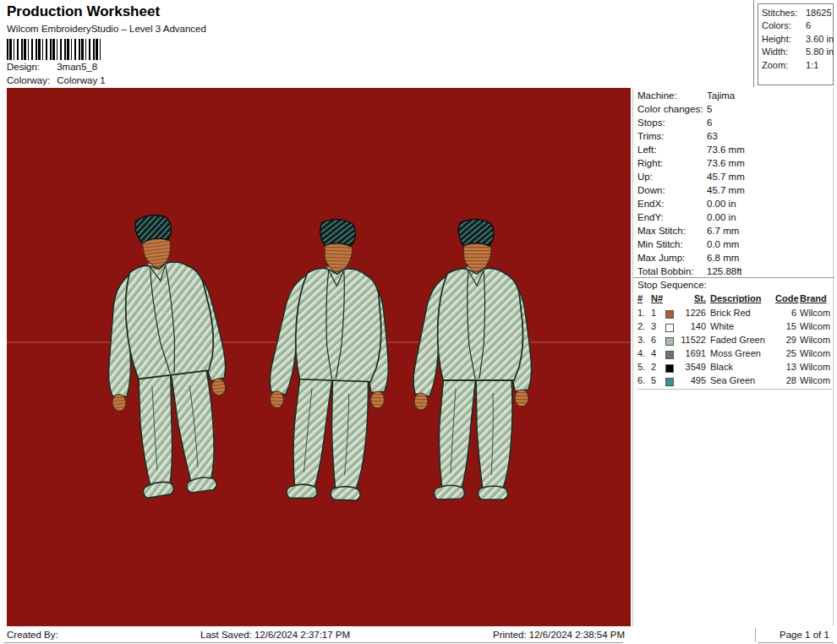 The image size is (837, 644). Describe the element at coordinates (313, 642) in the screenshot. I see `footer-rule-left` at that location.